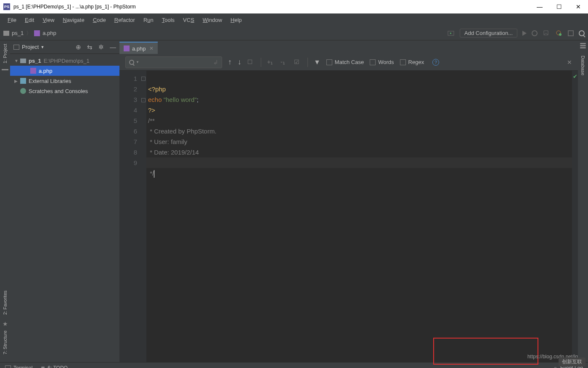 The width and height of the screenshot is (588, 368). I want to click on menu-code: Code, so click(99, 20).